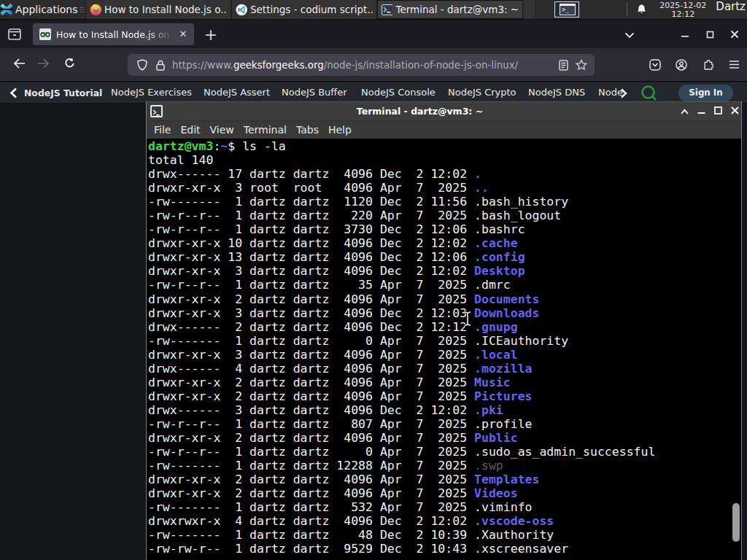 This screenshot has width=747, height=560. Describe the element at coordinates (70, 63) in the screenshot. I see `reload-icon` at that location.